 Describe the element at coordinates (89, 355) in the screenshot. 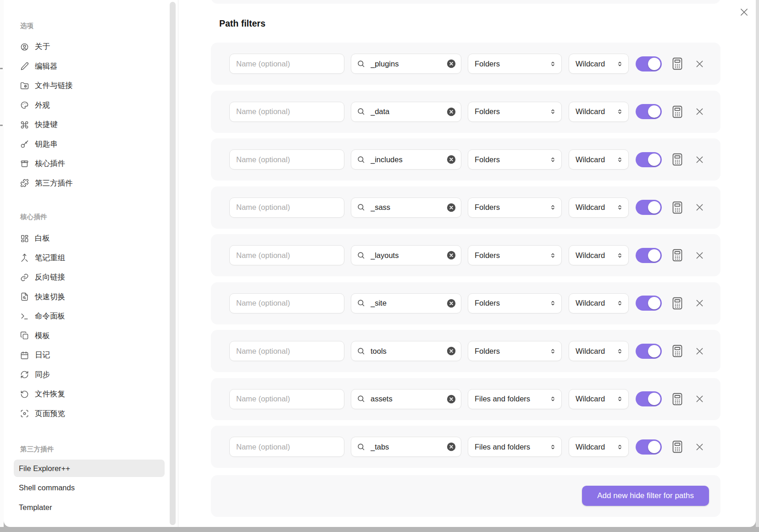

I see `sidebar-item-daily-notes: 日记` at that location.